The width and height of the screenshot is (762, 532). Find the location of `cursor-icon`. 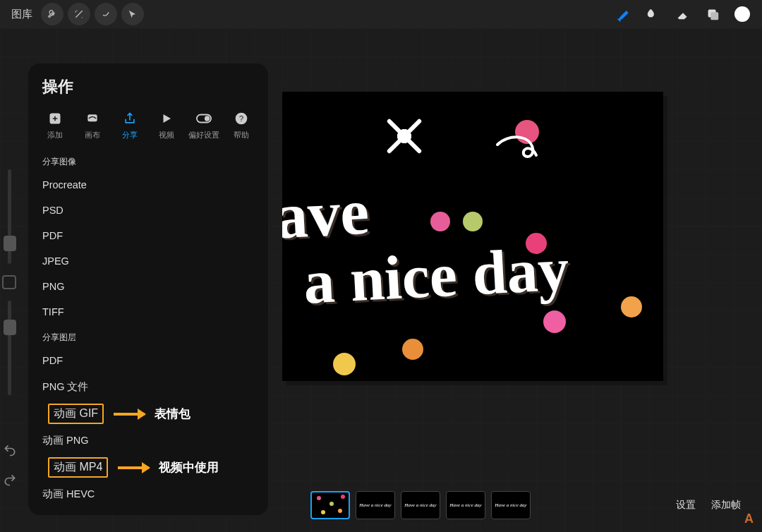

cursor-icon is located at coordinates (133, 14).